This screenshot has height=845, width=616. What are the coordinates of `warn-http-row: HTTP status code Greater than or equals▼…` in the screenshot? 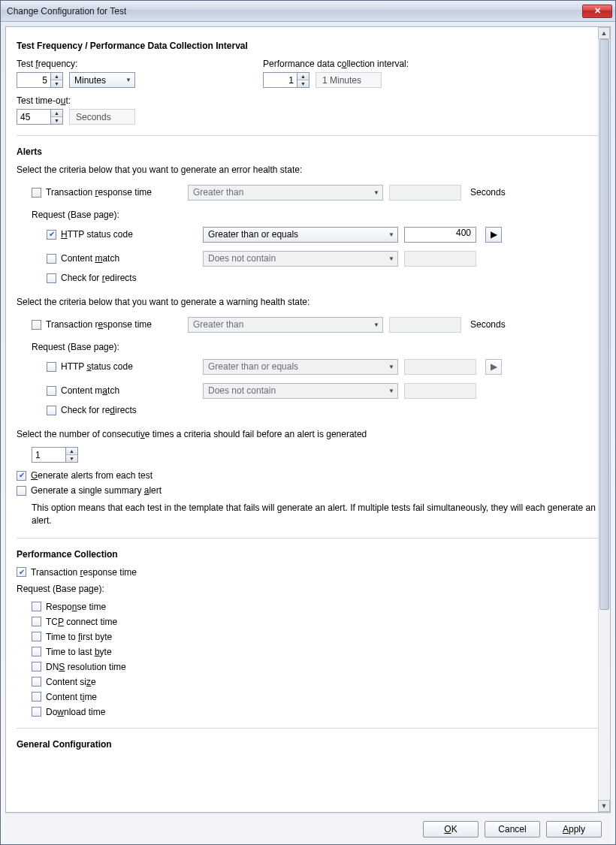 It's located at (323, 367).